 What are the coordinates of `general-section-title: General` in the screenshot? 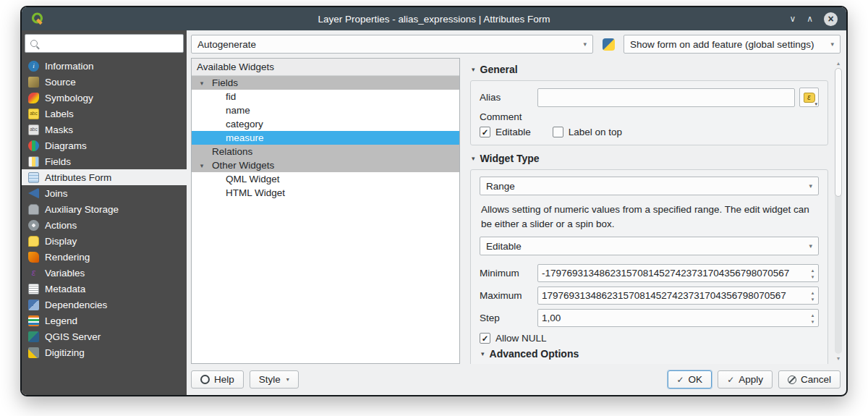 It's located at (499, 69).